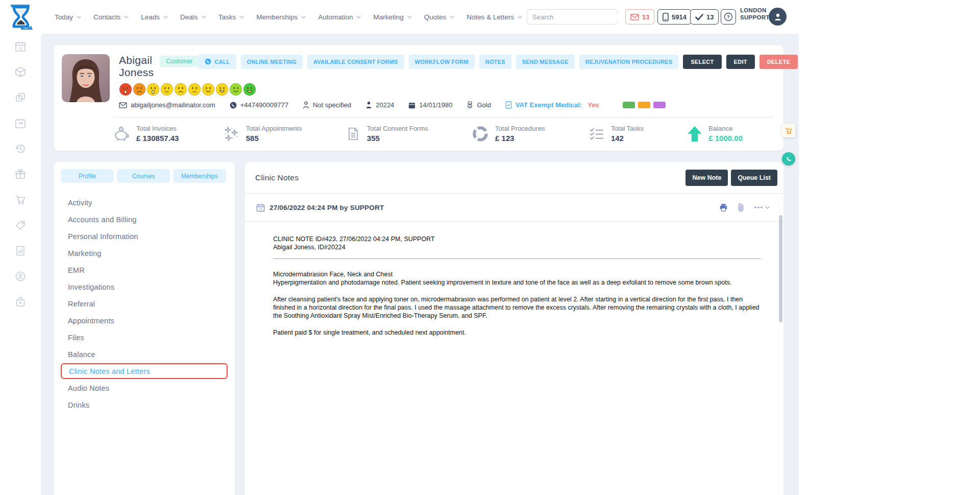  What do you see at coordinates (442, 62) in the screenshot?
I see `workflow-form-button: WORKFLOW FORM` at bounding box center [442, 62].